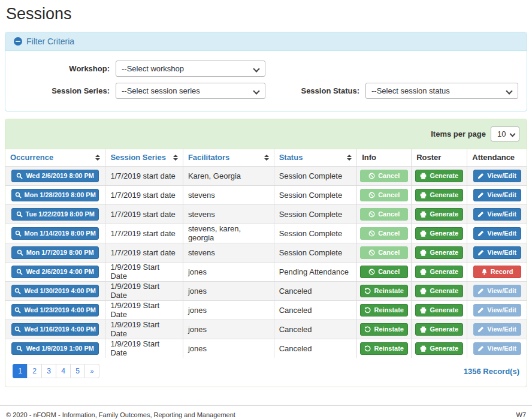  What do you see at coordinates (191, 68) in the screenshot?
I see `workshop-select: --Select workshop` at bounding box center [191, 68].